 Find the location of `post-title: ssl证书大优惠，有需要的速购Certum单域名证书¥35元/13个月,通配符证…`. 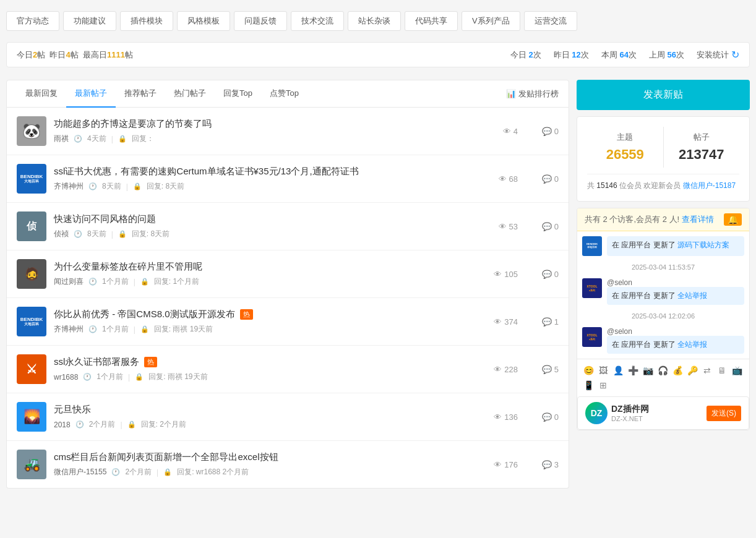

post-title: ssl证书大优惠，有需要的速购Certum单域名证书¥35元/13个月,通配符证… is located at coordinates (267, 172).